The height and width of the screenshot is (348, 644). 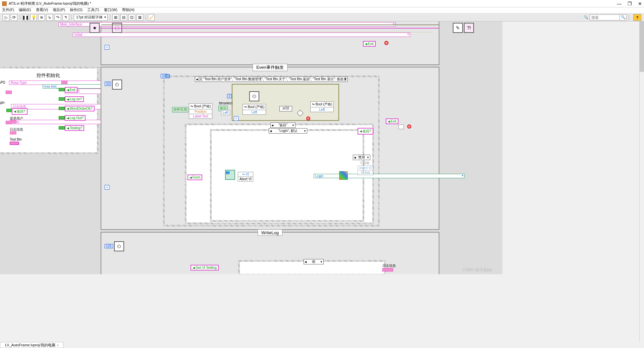 What do you see at coordinates (140, 17) in the screenshot?
I see `reorder-button: ⊠` at bounding box center [140, 17].